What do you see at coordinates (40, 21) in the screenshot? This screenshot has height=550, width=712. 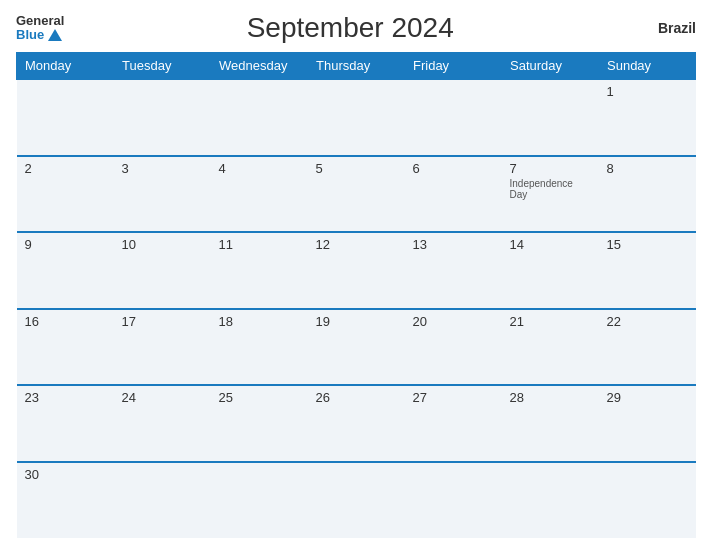 I see `logo-general-text: General` at bounding box center [40, 21].